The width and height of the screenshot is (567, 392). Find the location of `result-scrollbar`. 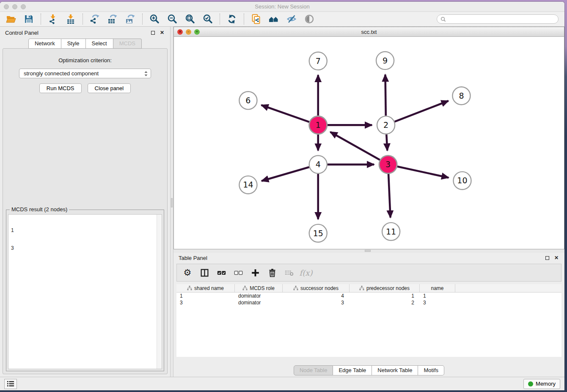

result-scrollbar is located at coordinates (159, 292).